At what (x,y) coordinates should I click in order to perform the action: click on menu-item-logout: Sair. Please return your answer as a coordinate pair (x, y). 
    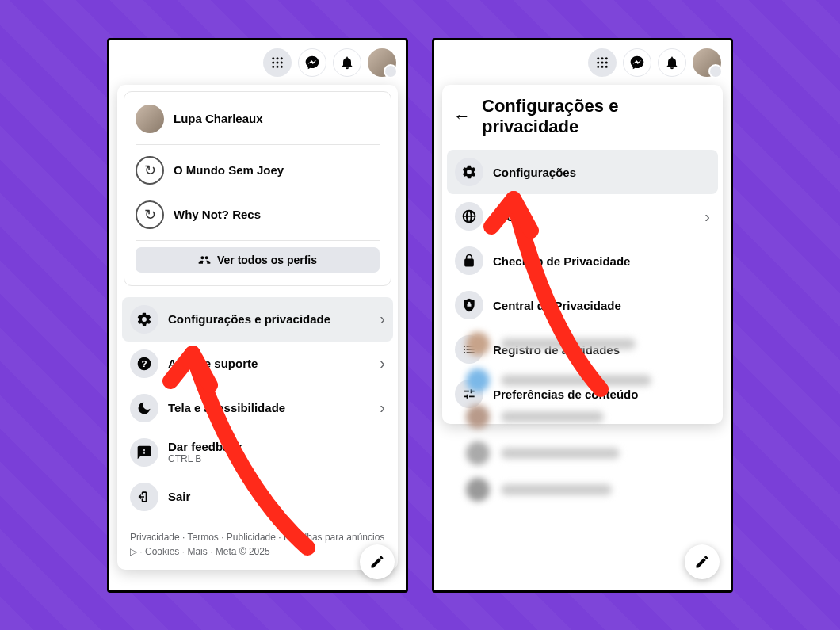
    Looking at the image, I should click on (258, 497).